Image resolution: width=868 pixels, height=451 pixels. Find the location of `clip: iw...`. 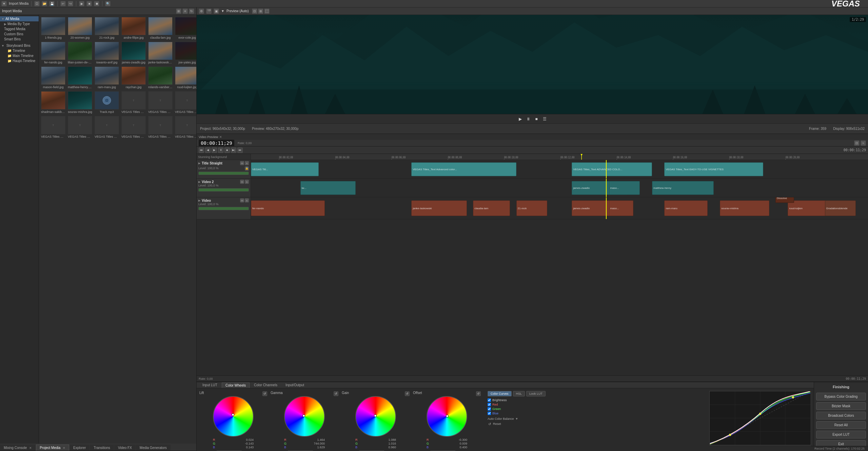

clip: iw... is located at coordinates (328, 188).